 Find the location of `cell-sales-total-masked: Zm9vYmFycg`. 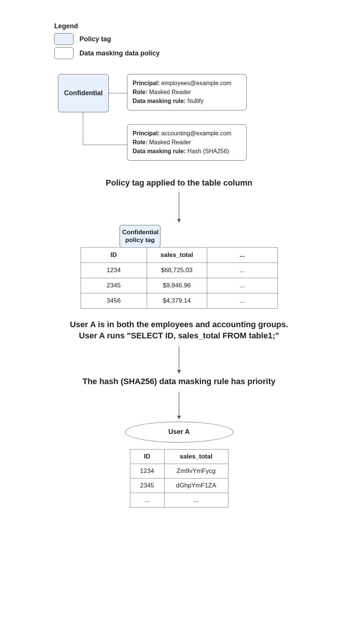

cell-sales-total-masked: Zm9vYmFycg is located at coordinates (196, 471).